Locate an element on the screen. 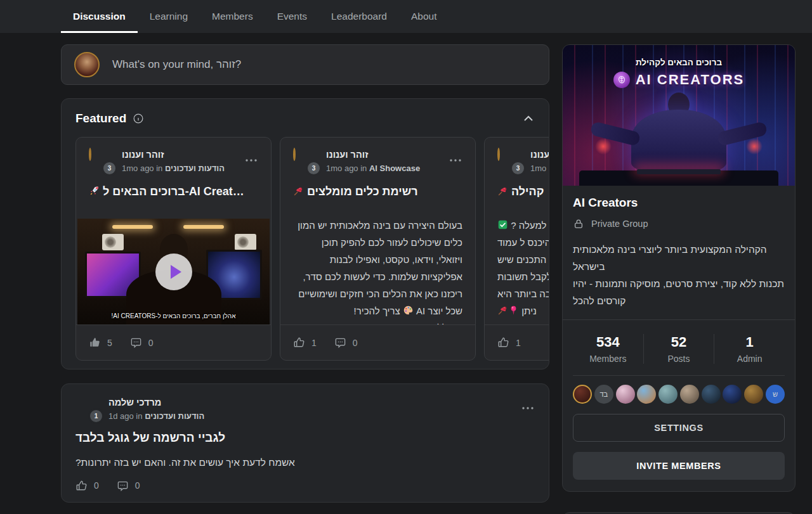 The image size is (812, 514). banner-figure is located at coordinates (679, 139).